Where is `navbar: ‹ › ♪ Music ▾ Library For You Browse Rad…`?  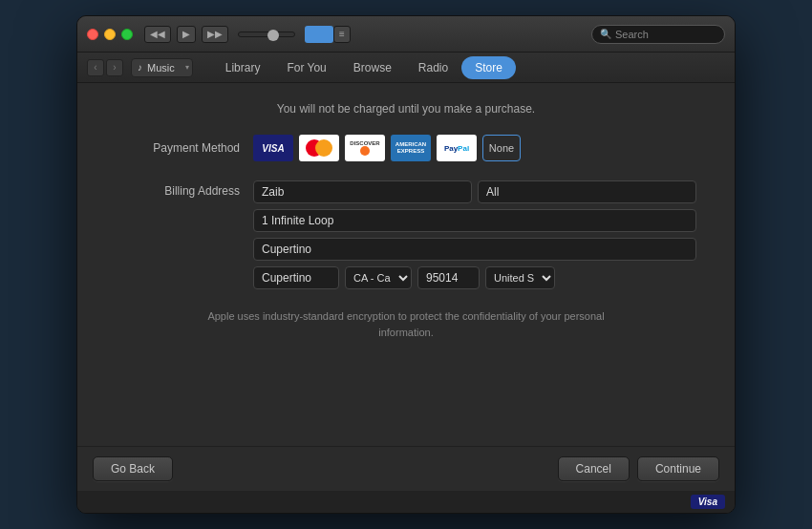 navbar: ‹ › ♪ Music ▾ Library For You Browse Rad… is located at coordinates (406, 68).